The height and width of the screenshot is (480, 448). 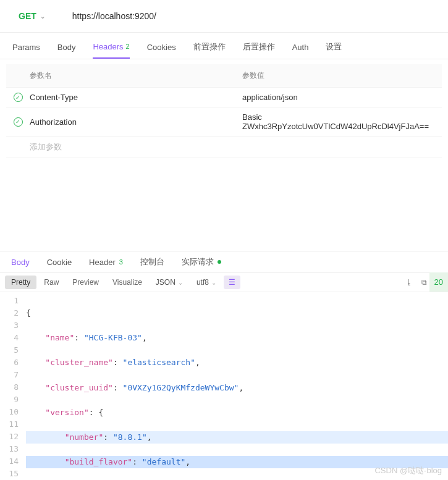 What do you see at coordinates (67, 50) in the screenshot?
I see `tab-body: Body` at bounding box center [67, 50].